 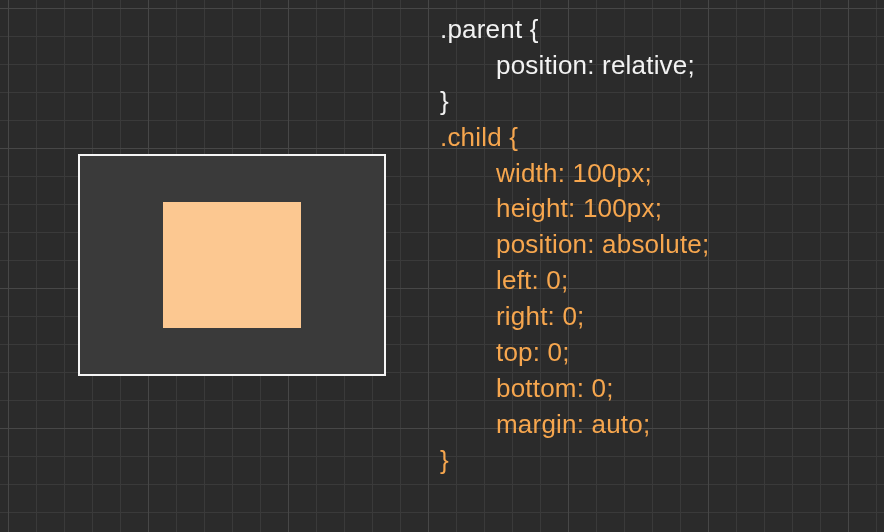 I want to click on code-child-rule-1: width: 100px;, so click(x=574, y=174).